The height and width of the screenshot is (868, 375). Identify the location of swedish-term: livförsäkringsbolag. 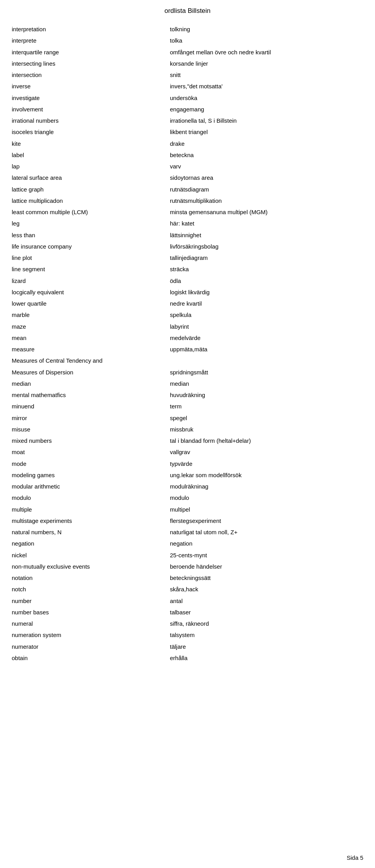
(266, 246).